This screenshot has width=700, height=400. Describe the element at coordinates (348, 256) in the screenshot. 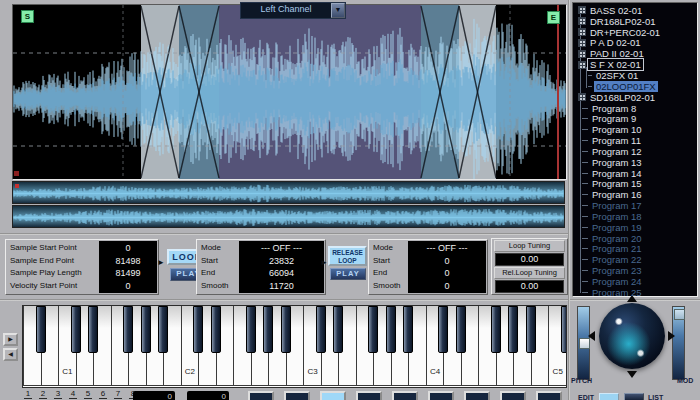

I see `release-loop-button: RELEASE LOOP` at that location.